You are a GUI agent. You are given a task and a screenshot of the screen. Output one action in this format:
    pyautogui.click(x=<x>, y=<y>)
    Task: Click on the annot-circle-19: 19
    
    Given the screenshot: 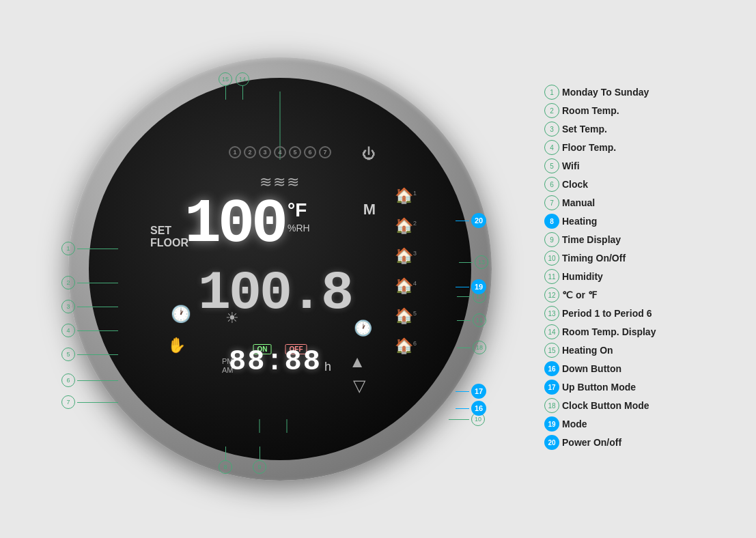 What is the action you would take?
    pyautogui.click(x=479, y=287)
    